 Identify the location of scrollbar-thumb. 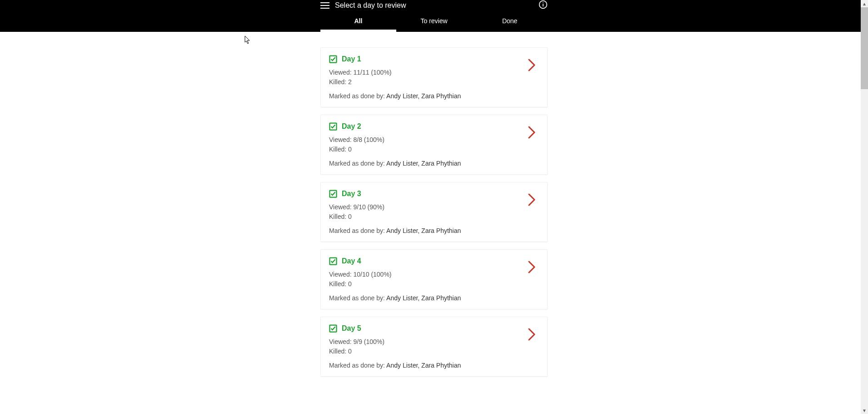
(864, 48).